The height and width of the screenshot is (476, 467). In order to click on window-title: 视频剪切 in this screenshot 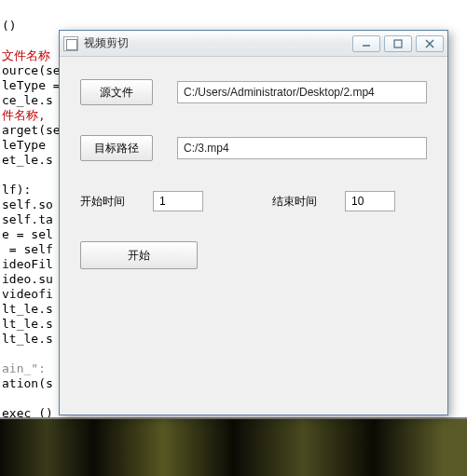, I will do `click(106, 43)`.